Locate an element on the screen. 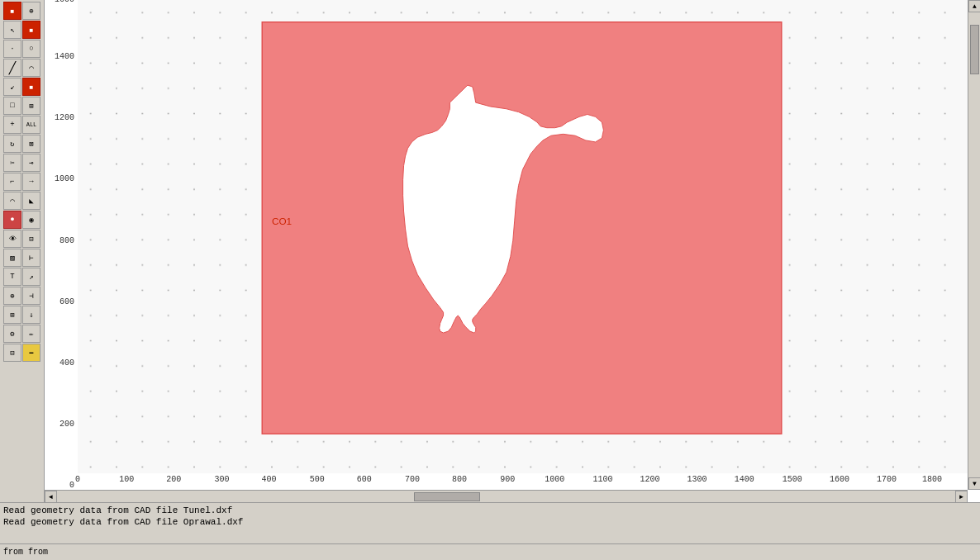  tool-leader: ↗ is located at coordinates (31, 277).